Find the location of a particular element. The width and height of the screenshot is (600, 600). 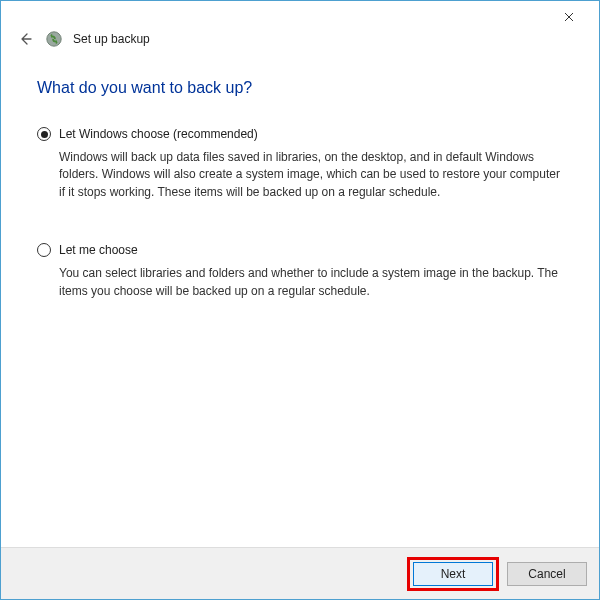

footer-bar: Next Cancel is located at coordinates (300, 573).